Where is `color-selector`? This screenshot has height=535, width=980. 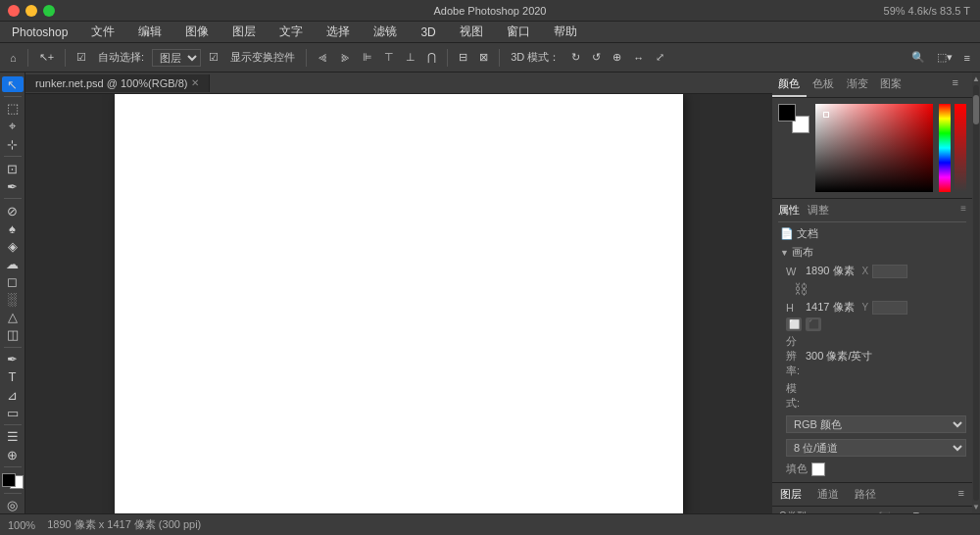
color-selector is located at coordinates (13, 481).